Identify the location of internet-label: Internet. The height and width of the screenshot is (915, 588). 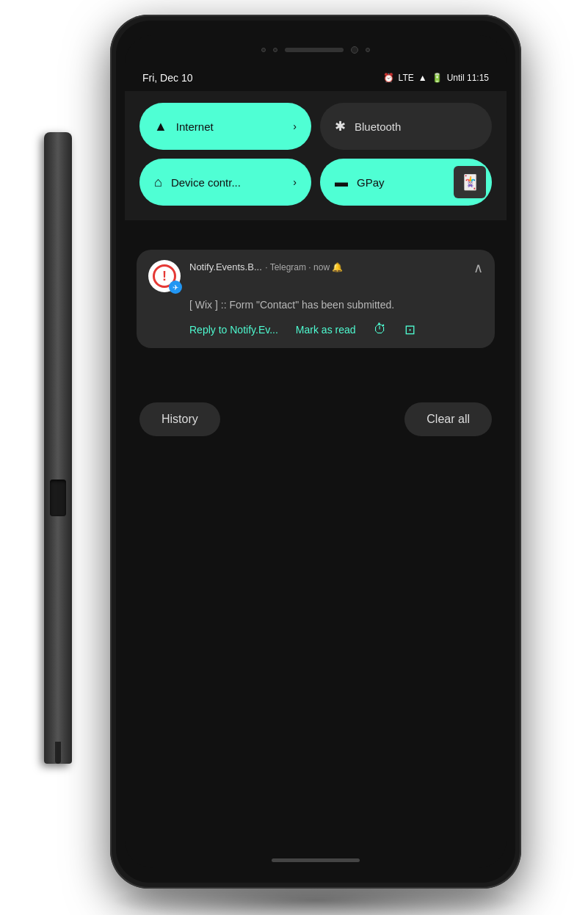
(195, 126).